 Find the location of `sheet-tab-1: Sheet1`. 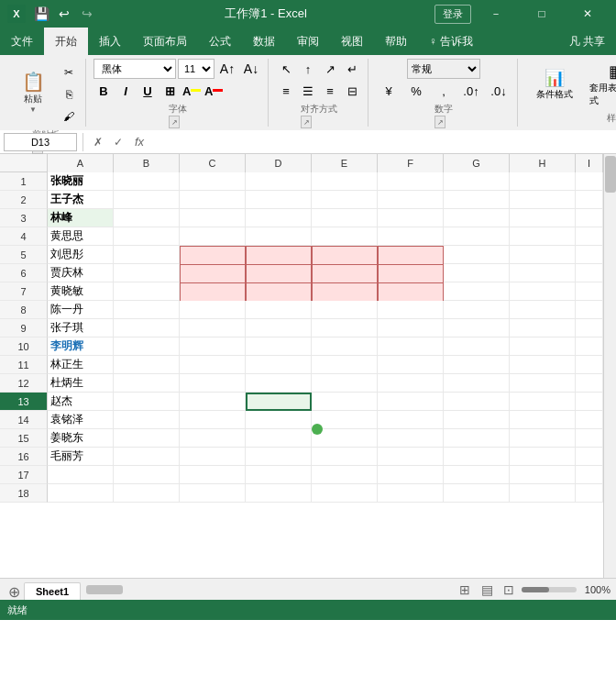

sheet-tab-1: Sheet1 is located at coordinates (52, 592).